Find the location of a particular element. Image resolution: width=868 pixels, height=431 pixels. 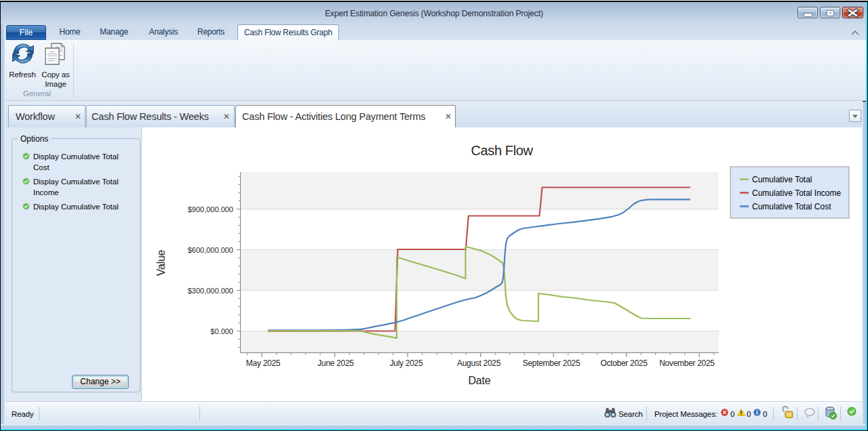

svg-text: May 2025 is located at coordinates (263, 363).